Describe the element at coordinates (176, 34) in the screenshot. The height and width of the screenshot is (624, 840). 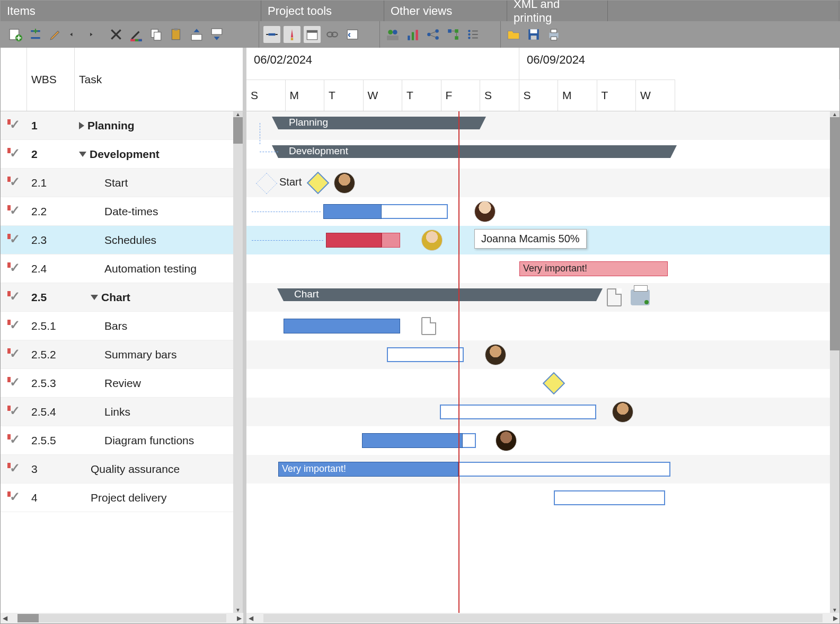
I see `paste-icon` at that location.